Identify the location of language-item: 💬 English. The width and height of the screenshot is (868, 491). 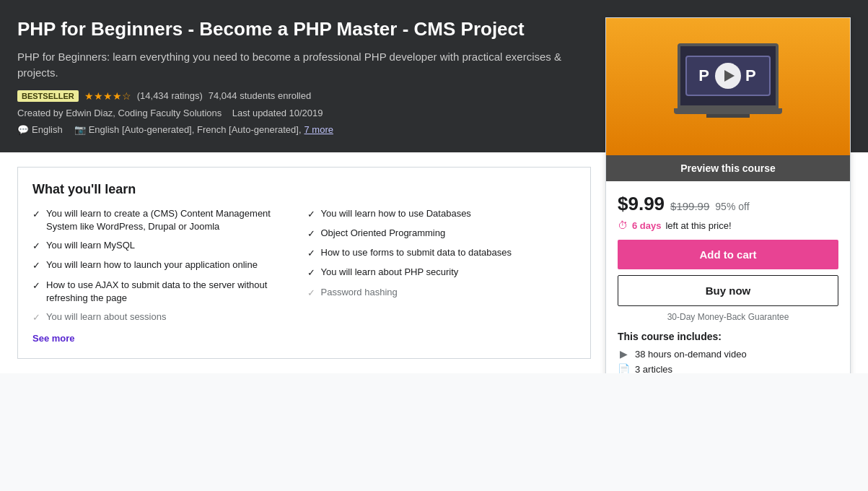
(40, 130).